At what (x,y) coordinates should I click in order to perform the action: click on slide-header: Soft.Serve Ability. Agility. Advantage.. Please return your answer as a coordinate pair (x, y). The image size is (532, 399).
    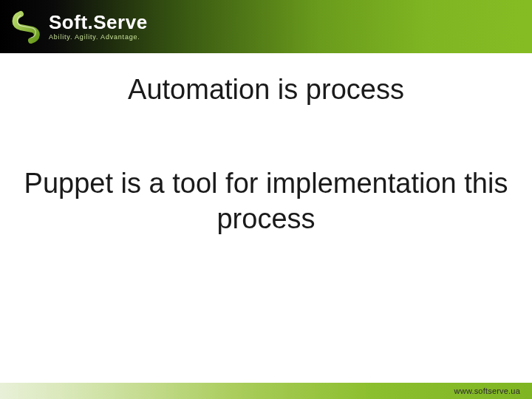
    Looking at the image, I should click on (266, 27).